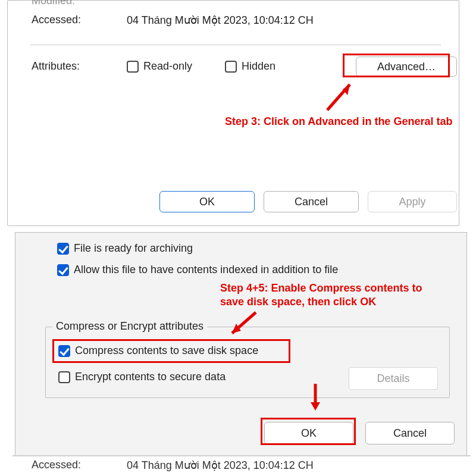 The height and width of the screenshot is (476, 476). What do you see at coordinates (54, 4) in the screenshot?
I see `modified-label: Modified:` at bounding box center [54, 4].